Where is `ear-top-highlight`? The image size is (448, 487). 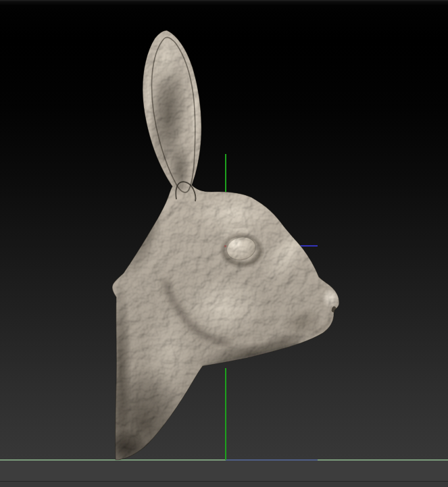
ear-top-highlight is located at coordinates (167, 62).